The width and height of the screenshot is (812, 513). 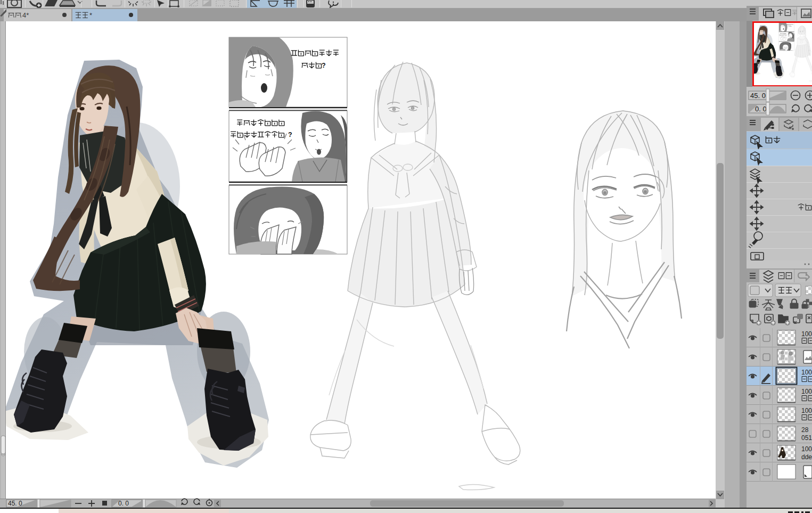 I want to click on svg-text: 0510, so click(x=807, y=438).